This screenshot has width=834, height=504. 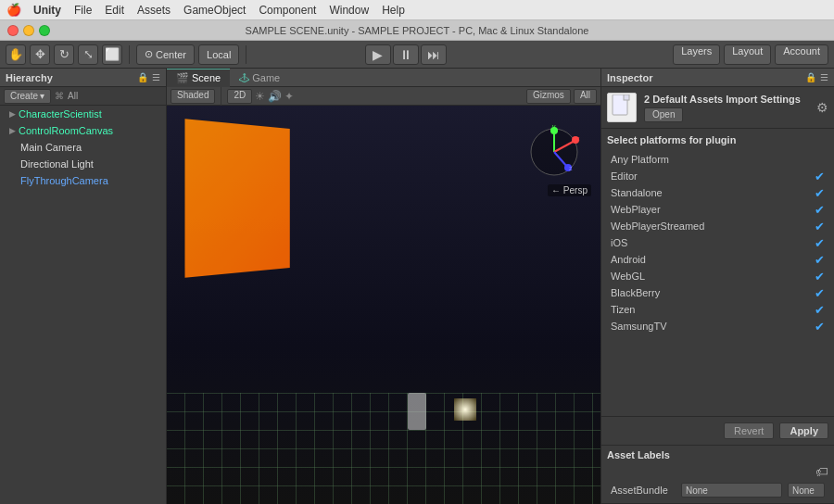 I want to click on ios-check: ✔, so click(x=819, y=243).